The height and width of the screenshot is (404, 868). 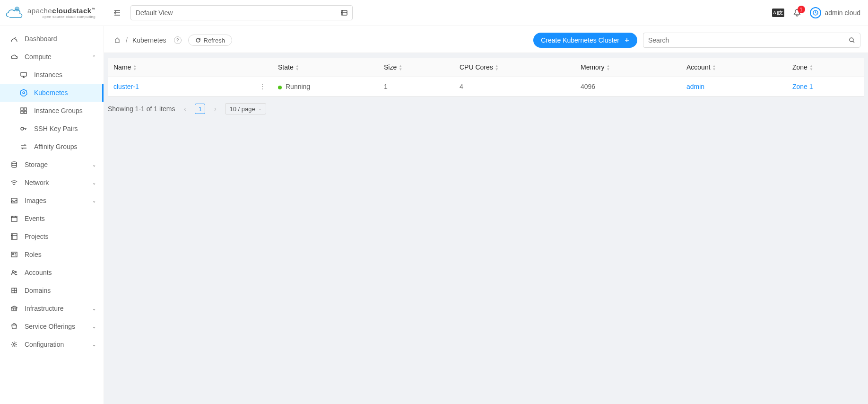 What do you see at coordinates (14, 13) in the screenshot?
I see `cloudstack-logo-icon` at bounding box center [14, 13].